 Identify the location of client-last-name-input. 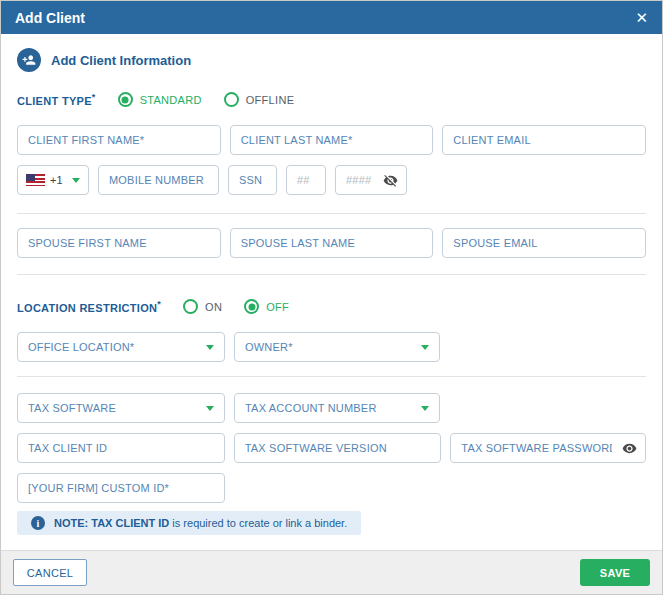
(332, 140).